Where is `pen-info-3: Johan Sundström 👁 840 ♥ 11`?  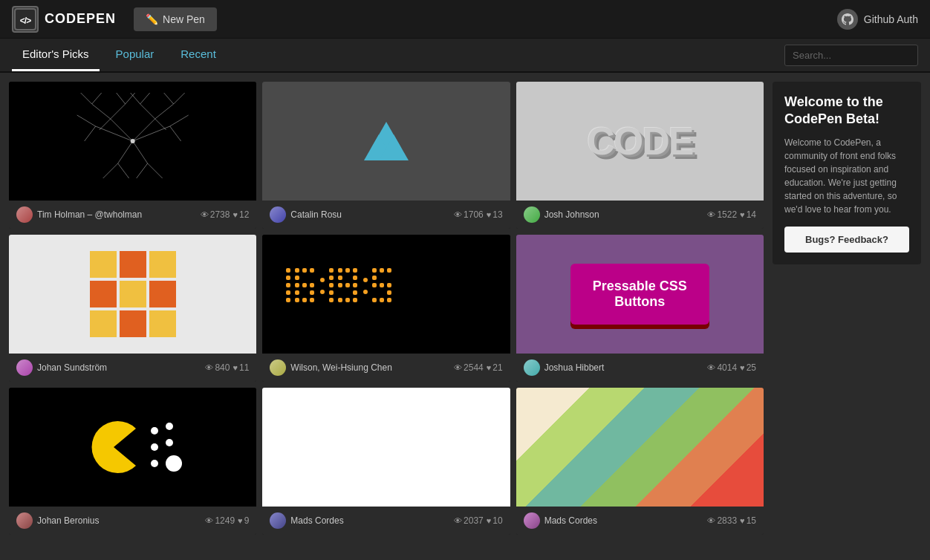
pen-info-3: Johan Sundström 👁 840 ♥ 11 is located at coordinates (132, 368).